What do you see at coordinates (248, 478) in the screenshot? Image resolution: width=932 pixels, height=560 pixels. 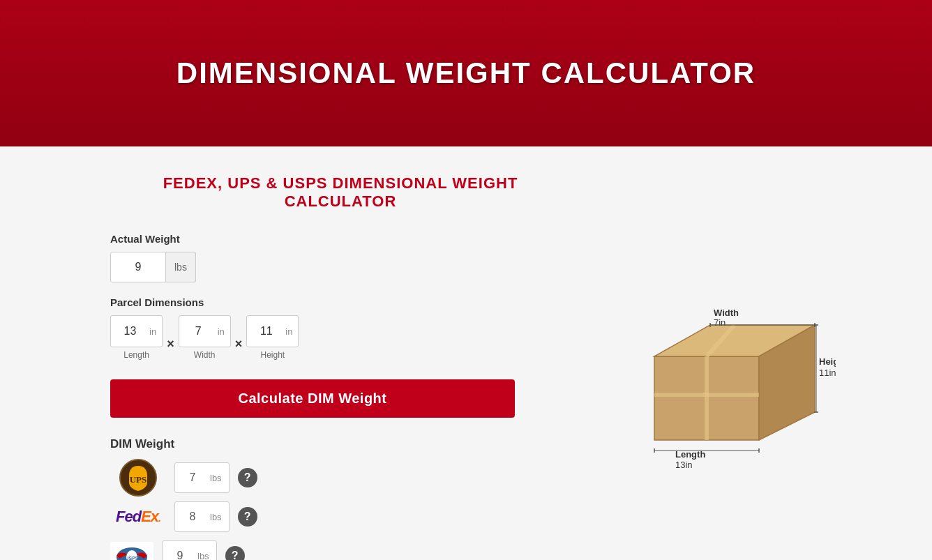 I see `ups-help-icon: ?` at bounding box center [248, 478].